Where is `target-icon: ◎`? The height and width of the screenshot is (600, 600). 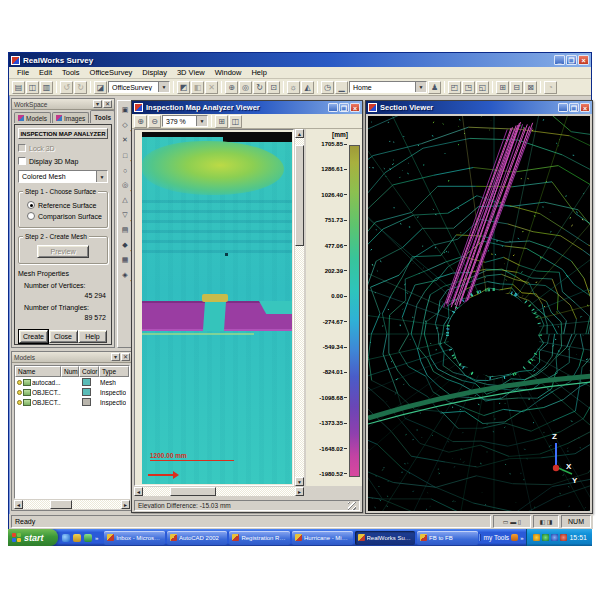
target-icon: ◎ is located at coordinates (246, 88).